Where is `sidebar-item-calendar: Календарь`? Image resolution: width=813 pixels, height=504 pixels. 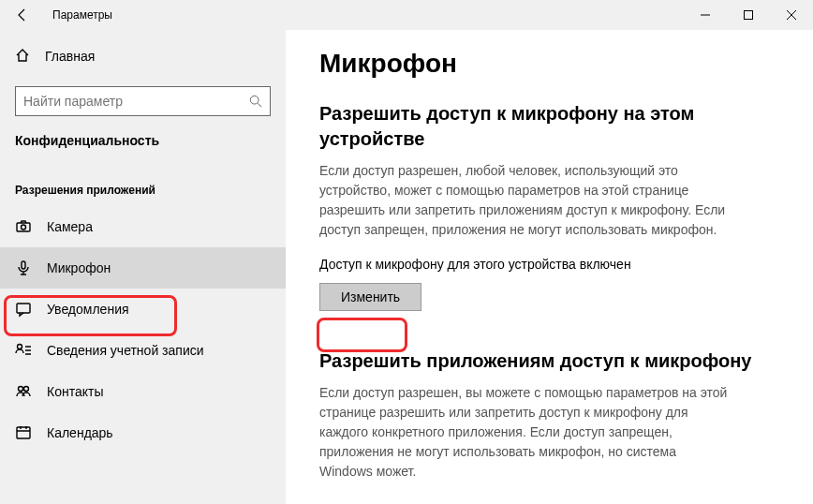 sidebar-item-calendar: Календарь is located at coordinates (142, 433).